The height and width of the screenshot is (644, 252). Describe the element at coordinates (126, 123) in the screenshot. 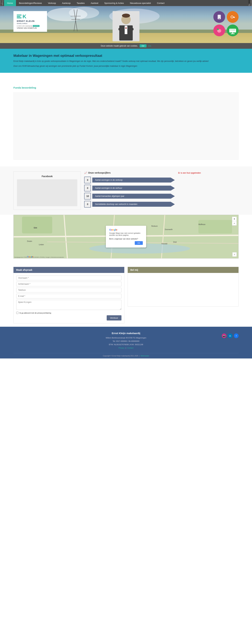

I see `funda-section: Funda beoordeling` at that location.